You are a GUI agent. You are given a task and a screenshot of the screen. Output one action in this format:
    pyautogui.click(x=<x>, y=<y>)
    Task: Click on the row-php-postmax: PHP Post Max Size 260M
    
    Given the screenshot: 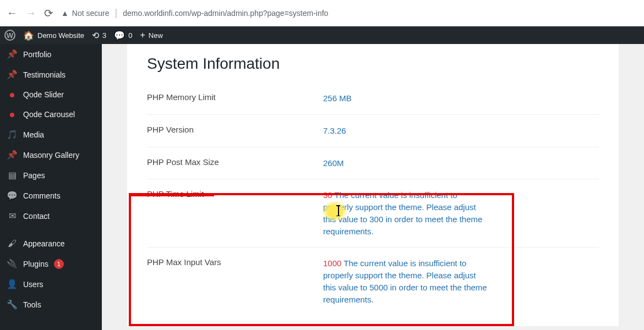 What is the action you would take?
    pyautogui.click(x=373, y=163)
    